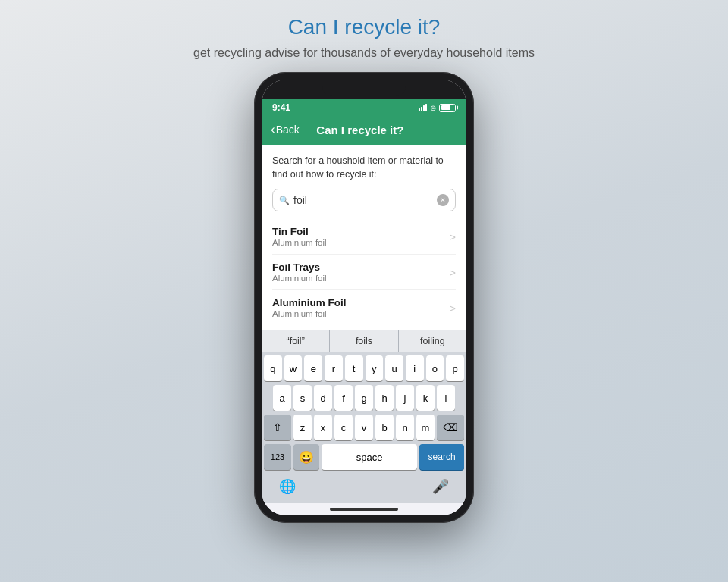  I want to click on key-c: c, so click(344, 427).